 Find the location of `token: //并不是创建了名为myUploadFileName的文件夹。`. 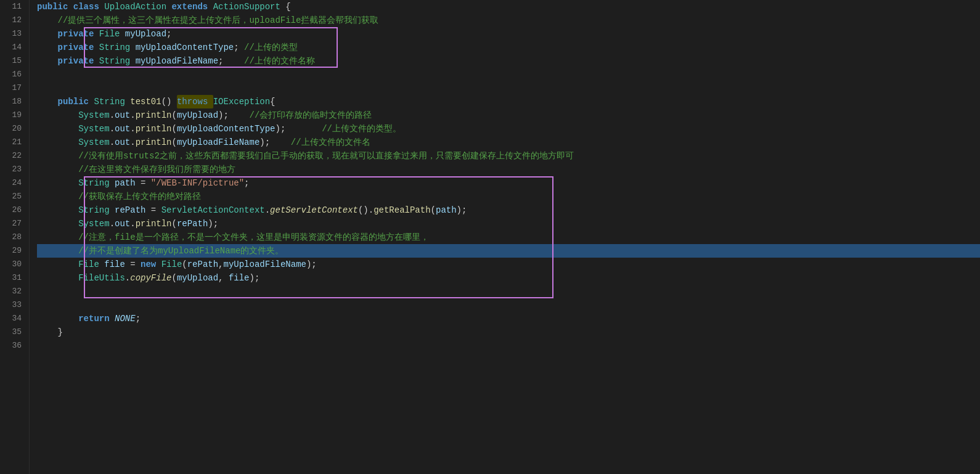

token: //并不是创建了名为myUploadFileName的文件夹。 is located at coordinates (160, 251).